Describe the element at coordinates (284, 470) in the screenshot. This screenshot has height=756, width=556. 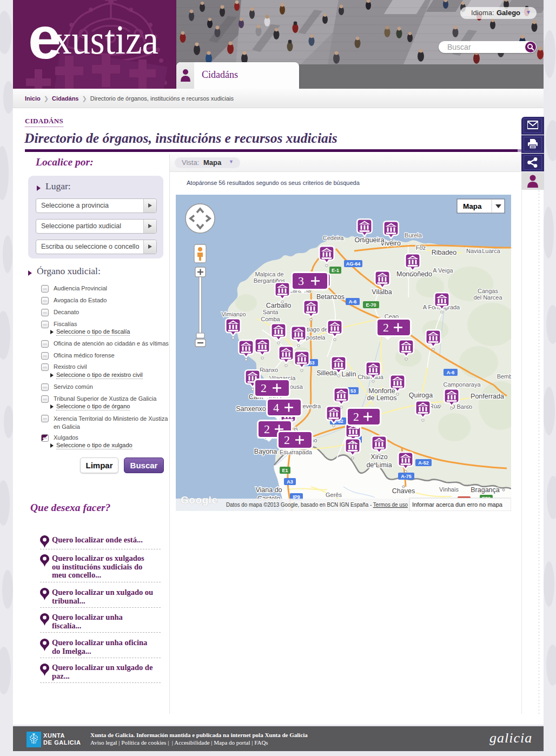
I see `svg-text: E1` at that location.